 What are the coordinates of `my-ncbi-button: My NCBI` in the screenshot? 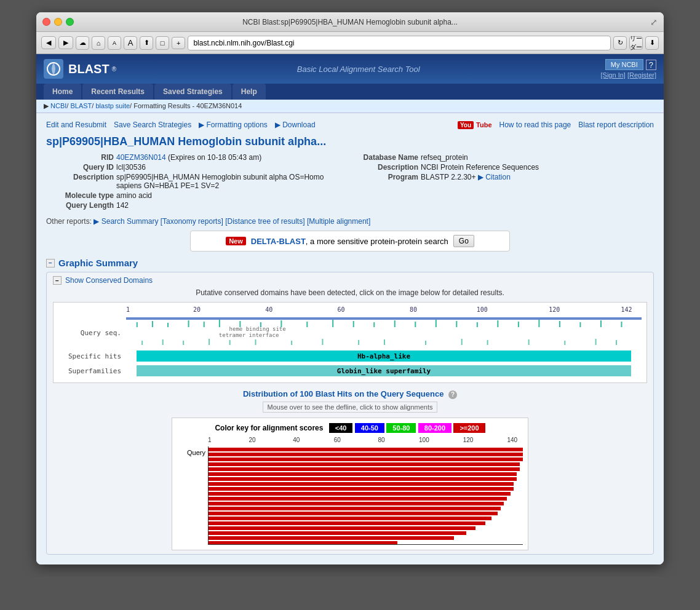 It's located at (624, 65).